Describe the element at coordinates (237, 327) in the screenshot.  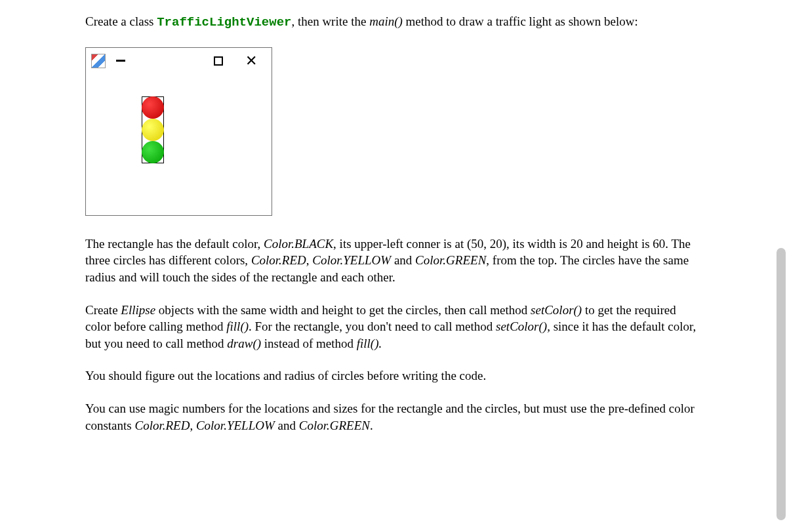
I see `fill: fill()` at that location.